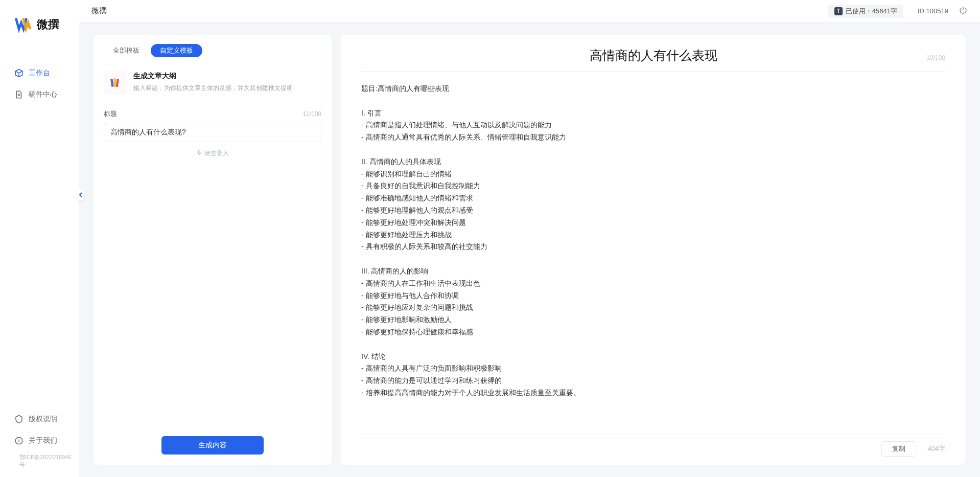  Describe the element at coordinates (936, 58) in the screenshot. I see `output-title-counter: 10/100` at that location.